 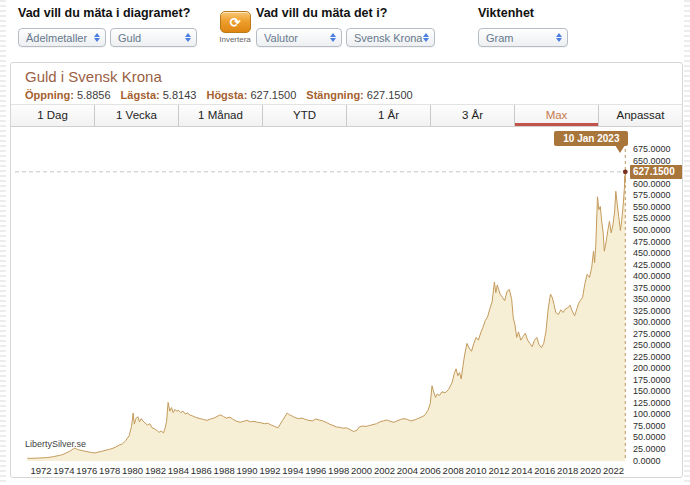 What do you see at coordinates (334, 95) in the screenshot?
I see `close-label: Stängning:` at bounding box center [334, 95].